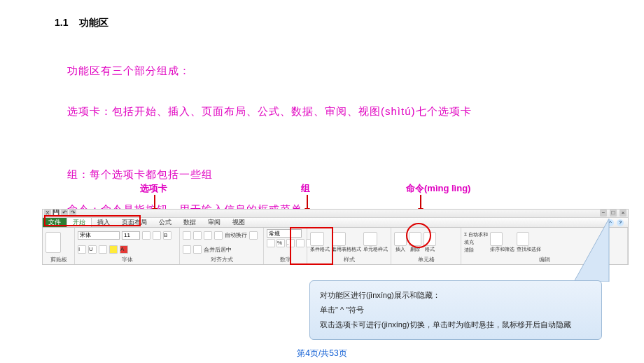  What do you see at coordinates (613, 213) in the screenshot?
I see `maximize-icon: □` at bounding box center [613, 213].